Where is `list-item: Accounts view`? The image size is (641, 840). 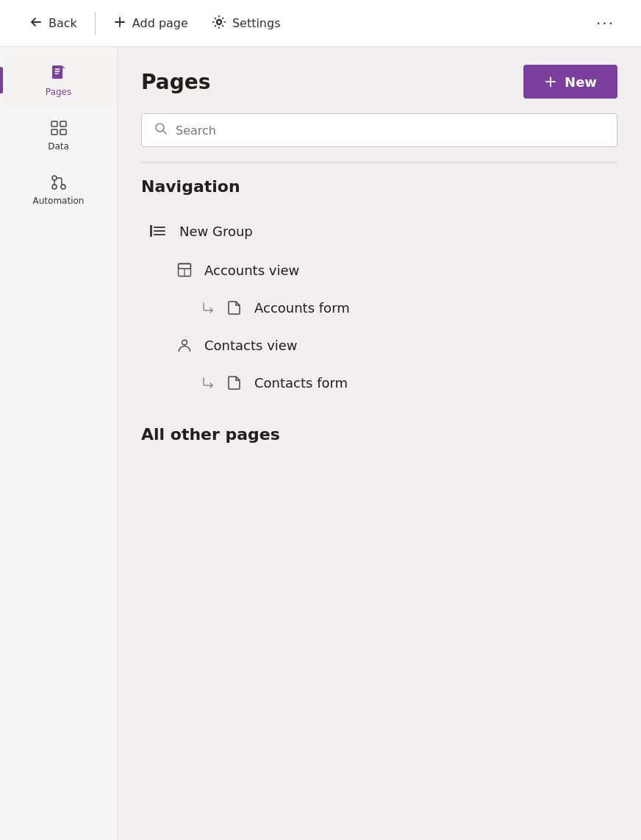
list-item: Accounts view is located at coordinates (379, 270).